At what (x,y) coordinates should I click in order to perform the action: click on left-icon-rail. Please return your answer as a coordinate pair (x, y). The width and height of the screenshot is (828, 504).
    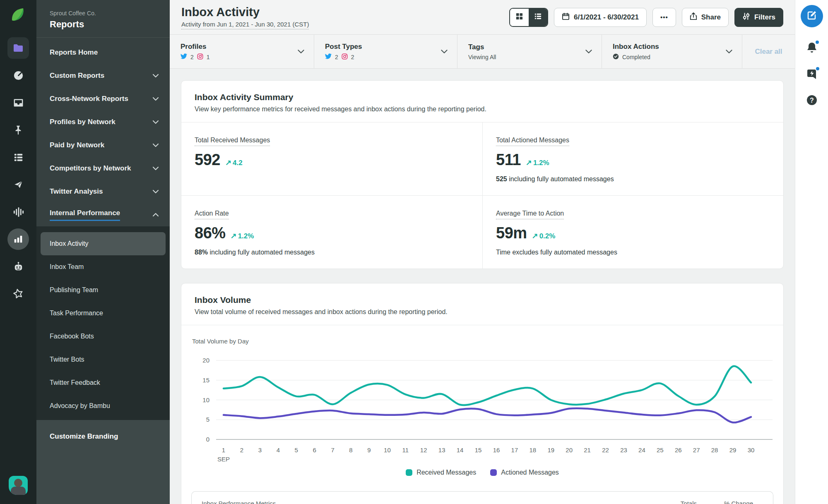
    Looking at the image, I should click on (18, 252).